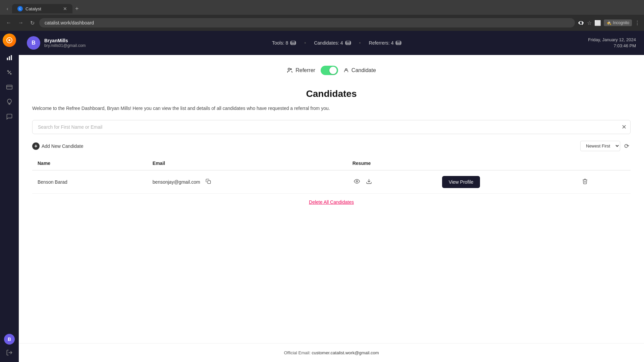 This screenshot has width=644, height=362. I want to click on candidate-email-cell: bensonjay@gmail.com, so click(247, 182).